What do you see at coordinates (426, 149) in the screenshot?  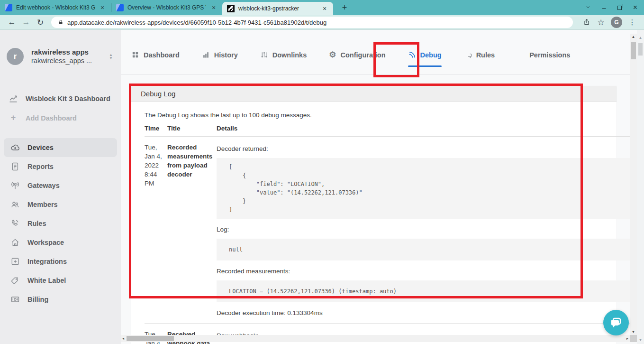 I see `detail-label: Decoder returned:` at bounding box center [426, 149].